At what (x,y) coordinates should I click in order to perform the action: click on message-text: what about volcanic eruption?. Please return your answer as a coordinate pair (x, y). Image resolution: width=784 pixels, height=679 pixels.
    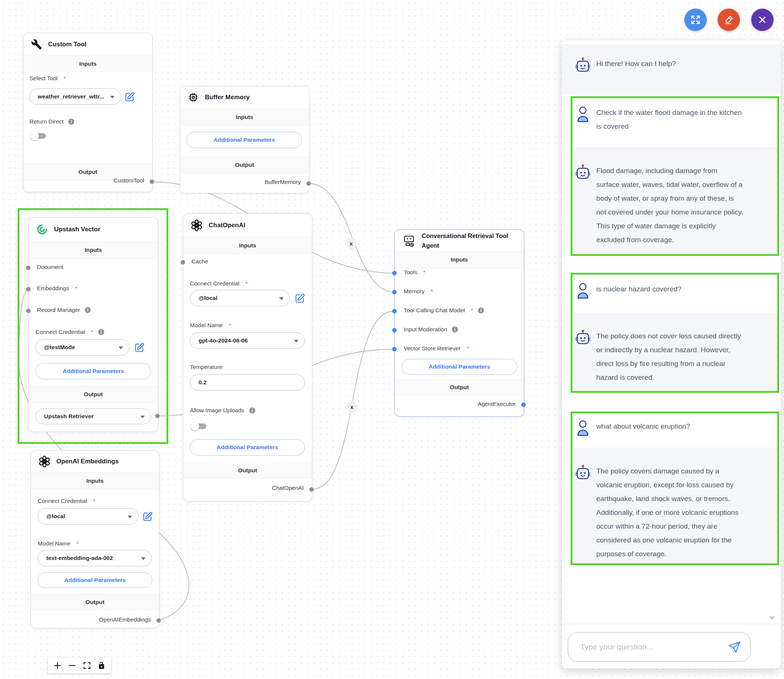
    Looking at the image, I should click on (681, 433).